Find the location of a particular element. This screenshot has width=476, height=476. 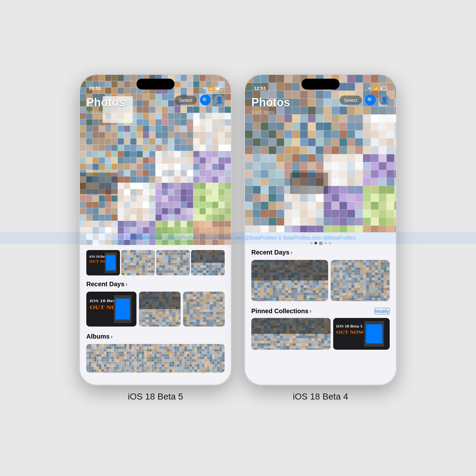

phone2-pinned-title: Pinned Collections › is located at coordinates (281, 311).